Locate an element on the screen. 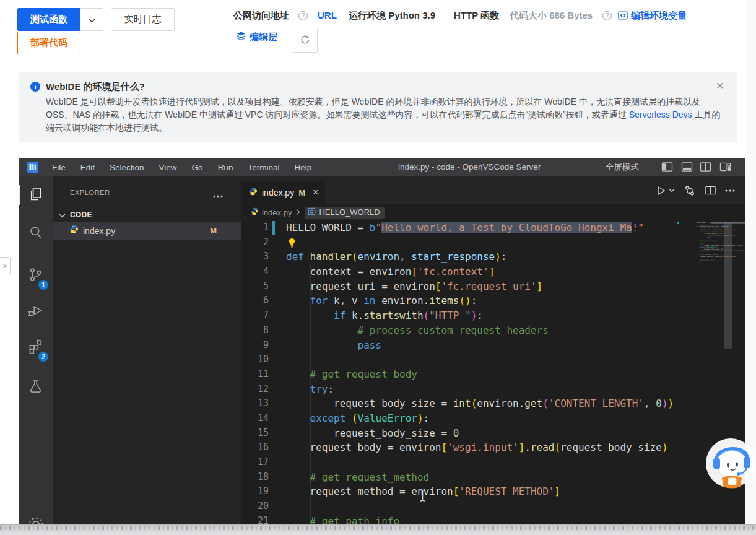  code-section-header: CODE is located at coordinates (147, 214).